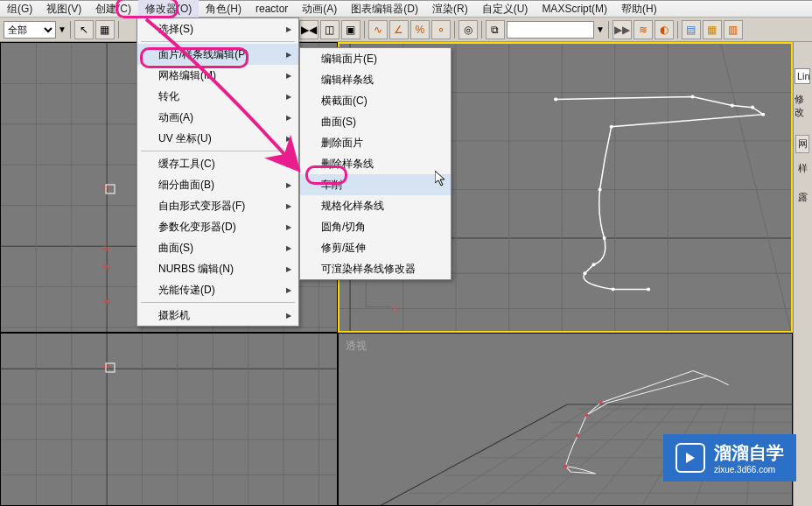 Image resolution: width=812 pixels, height=506 pixels. What do you see at coordinates (64, 9) in the screenshot?
I see `menu-view: 视图(V)` at bounding box center [64, 9].